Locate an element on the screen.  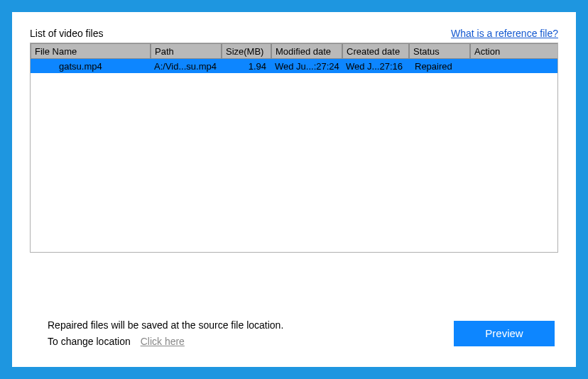
column-header-path: Path is located at coordinates (186, 51).